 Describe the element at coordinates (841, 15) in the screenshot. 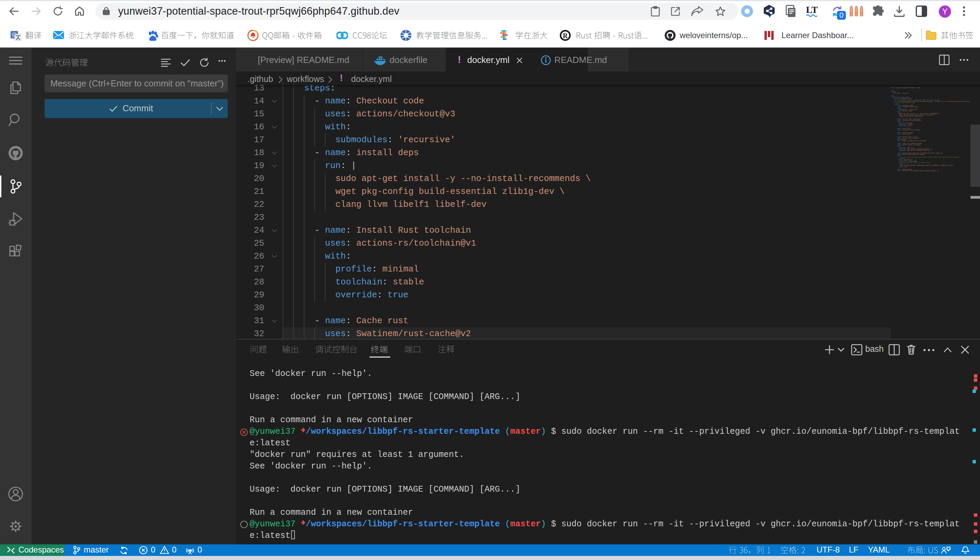

I see `svg-text: 0` at that location.